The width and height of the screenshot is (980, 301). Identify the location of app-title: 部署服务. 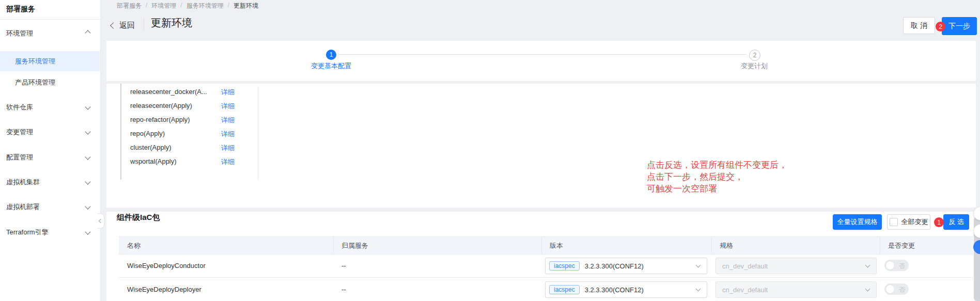
(21, 9).